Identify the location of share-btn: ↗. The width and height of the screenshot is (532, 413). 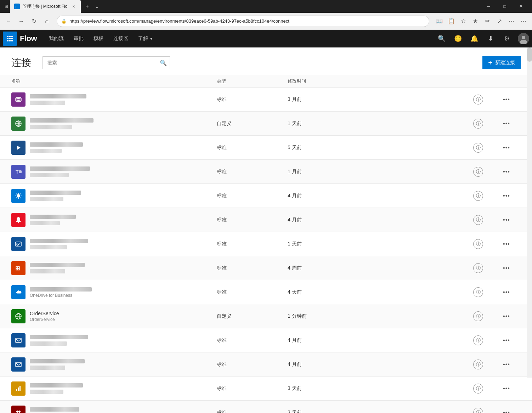
(499, 21).